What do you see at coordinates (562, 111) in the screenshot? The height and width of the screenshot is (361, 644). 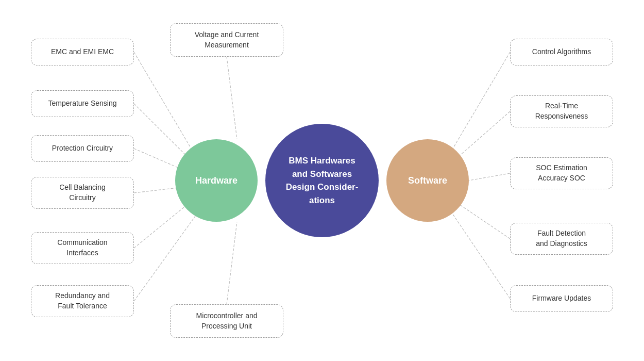 I see `node-realtime: Real-Time Responsiveness` at bounding box center [562, 111].